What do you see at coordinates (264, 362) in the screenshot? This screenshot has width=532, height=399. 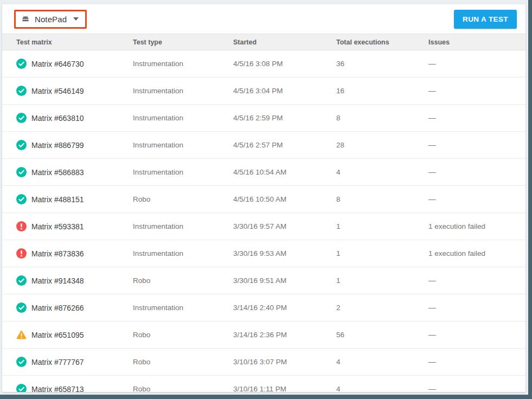 I see `table-row: Matrix #777767 Robo 3/10/16 3:07 PM 4 —` at bounding box center [264, 362].